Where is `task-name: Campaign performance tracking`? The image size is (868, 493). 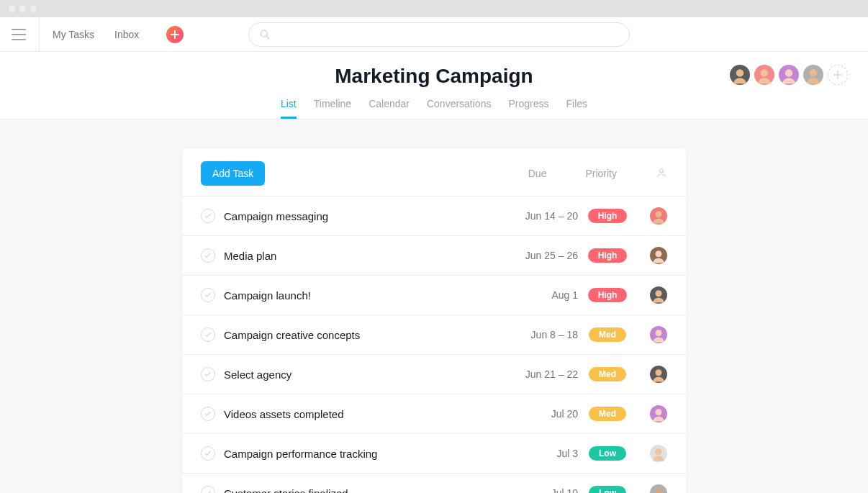 task-name: Campaign performance tracking is located at coordinates (365, 453).